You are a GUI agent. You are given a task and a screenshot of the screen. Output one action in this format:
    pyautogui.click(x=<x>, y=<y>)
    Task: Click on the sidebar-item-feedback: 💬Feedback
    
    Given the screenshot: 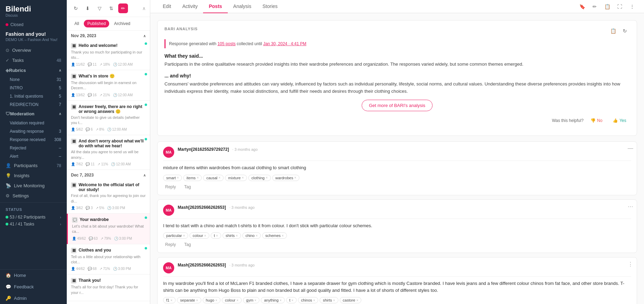 What is the action you would take?
    pyautogui.click(x=33, y=287)
    